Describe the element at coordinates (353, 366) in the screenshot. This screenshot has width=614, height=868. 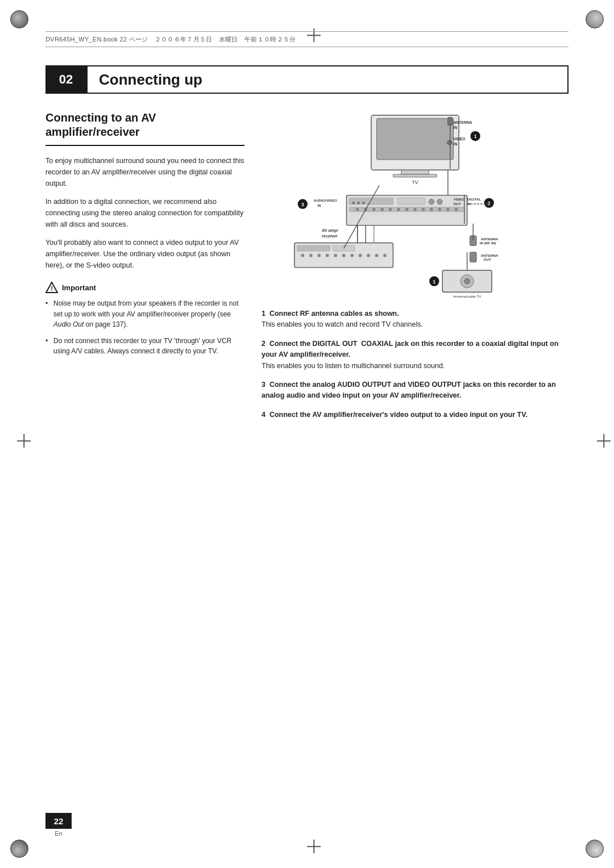
I see `step-2-body: This enables you to listen to multichann…` at that location.